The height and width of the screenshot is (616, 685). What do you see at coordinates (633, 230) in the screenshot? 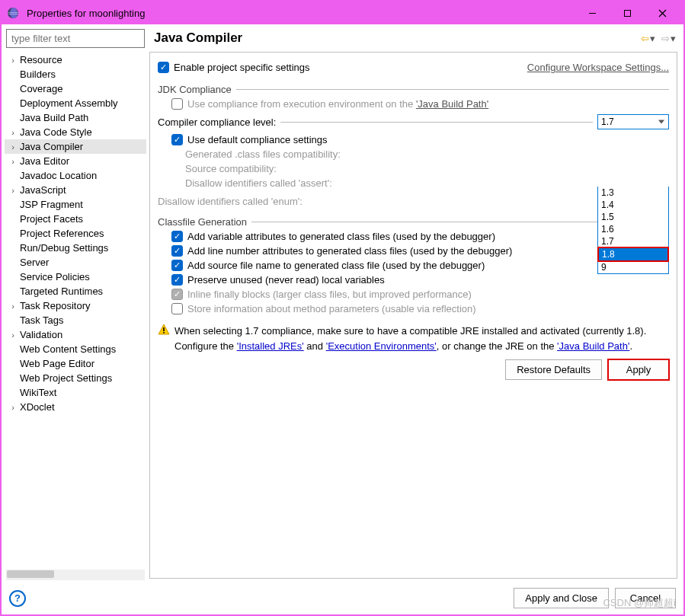
I see `compliance-dropdown: 1.31.41.51.61.71.89` at bounding box center [633, 230].